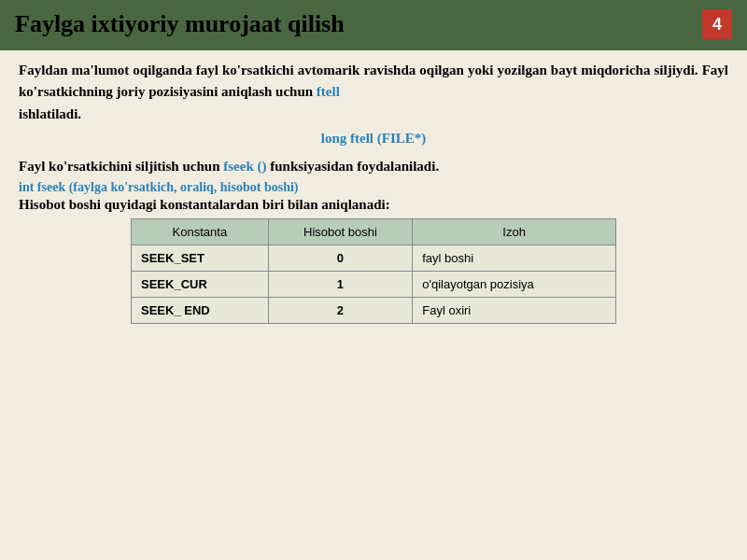  Describe the element at coordinates (374, 205) in the screenshot. I see `hisobot-title: Hisobot boshi quyidagi konstantalardan b…` at that location.